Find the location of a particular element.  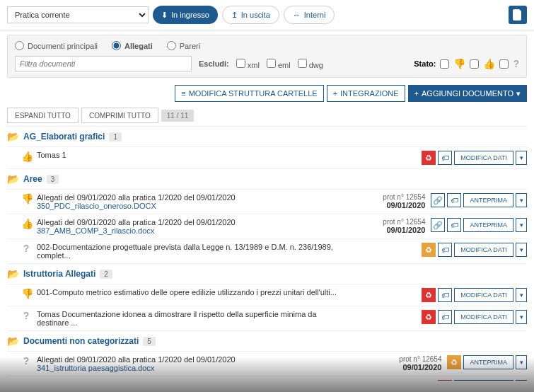

integrazione-button: +INTEGRAZIONE is located at coordinates (366, 93).